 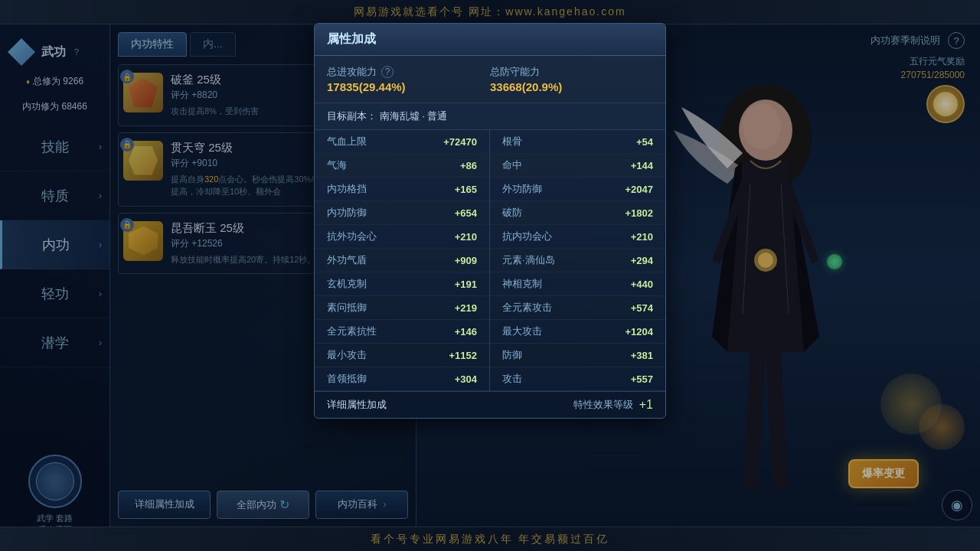 What do you see at coordinates (646, 405) in the screenshot?
I see `special-value: +1` at bounding box center [646, 405].